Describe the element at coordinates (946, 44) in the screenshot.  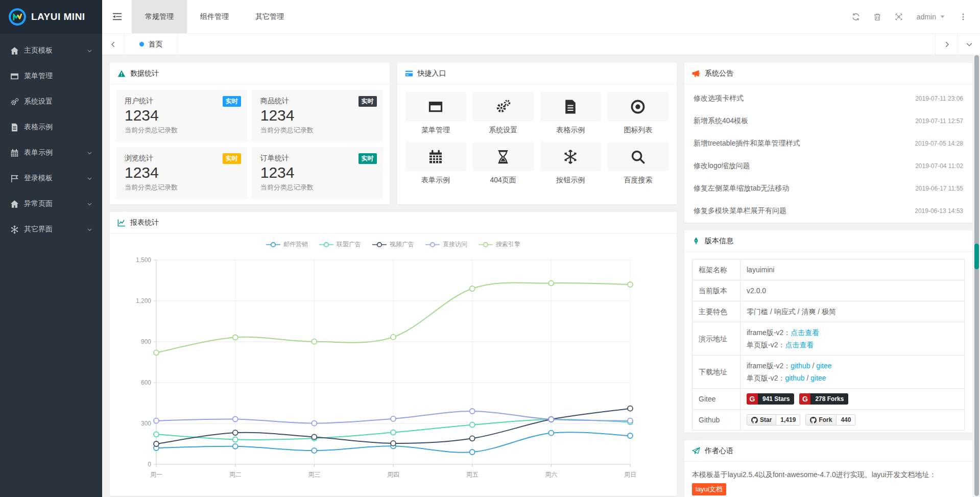
I see `tab-scroll-right-button` at that location.